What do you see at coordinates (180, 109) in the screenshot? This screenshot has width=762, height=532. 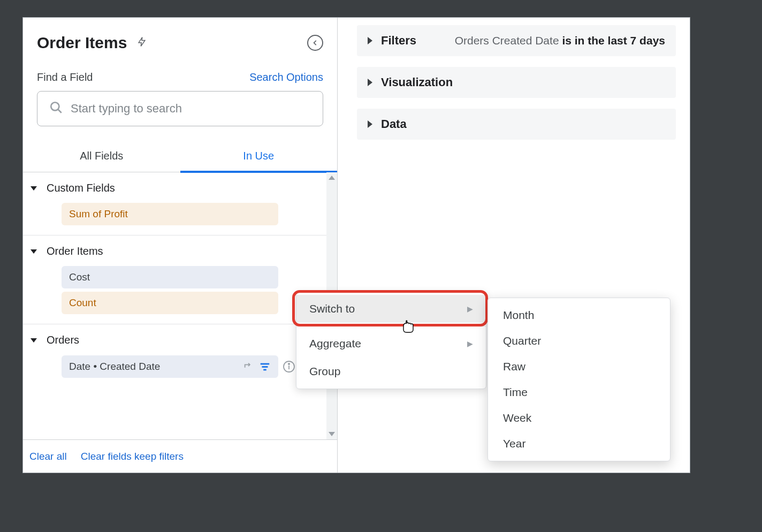 I see `search-input: Start typing to search` at bounding box center [180, 109].